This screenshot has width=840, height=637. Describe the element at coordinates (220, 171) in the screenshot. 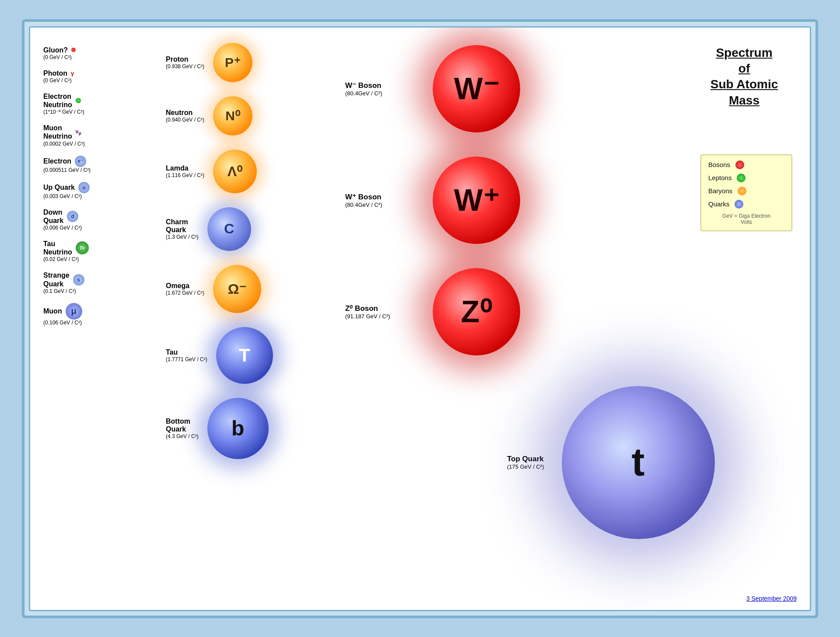

I see `list-item: Lamda (1.116 GeV / C²) Λ⁰` at that location.